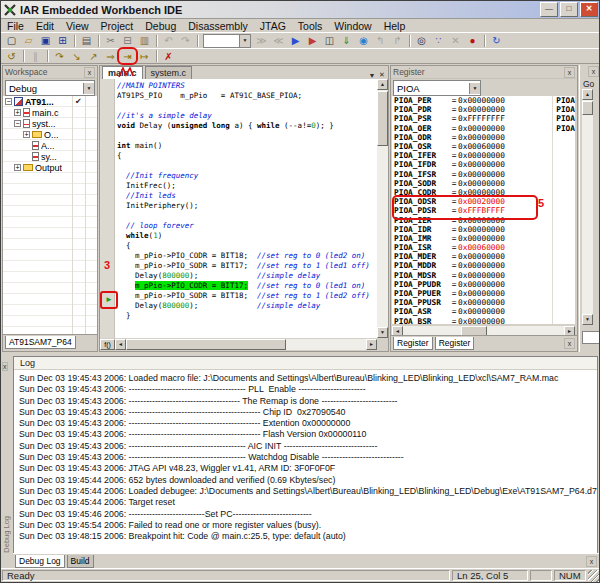  What do you see at coordinates (346, 41) in the screenshot?
I see `download-icon: ⇓` at bounding box center [346, 41].